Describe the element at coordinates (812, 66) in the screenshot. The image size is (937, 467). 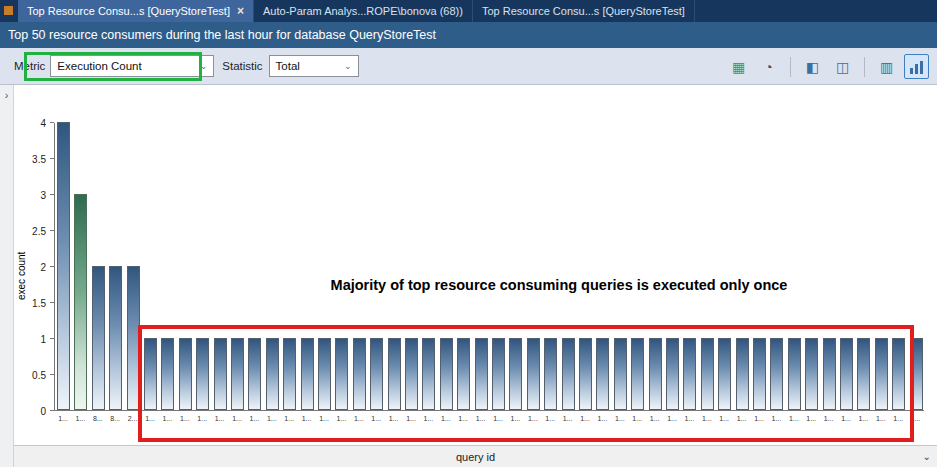
I see `chart-pivot-button: ◧` at that location.